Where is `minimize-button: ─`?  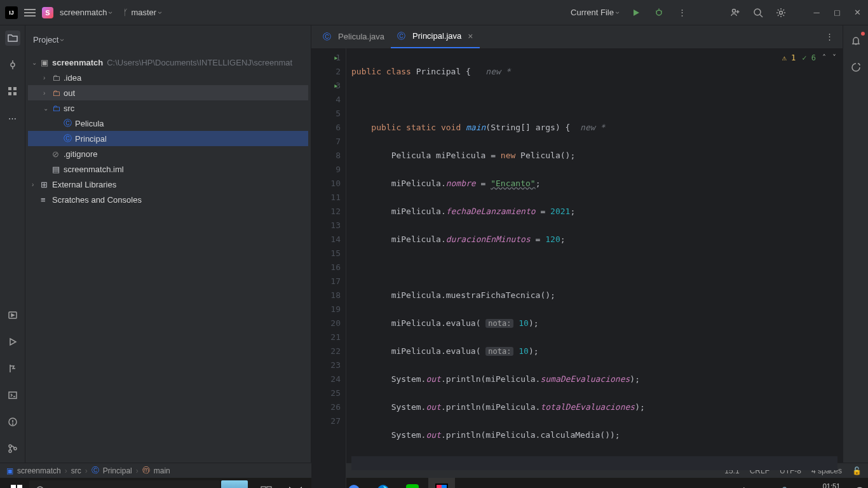
minimize-button: ─ is located at coordinates (817, 13).